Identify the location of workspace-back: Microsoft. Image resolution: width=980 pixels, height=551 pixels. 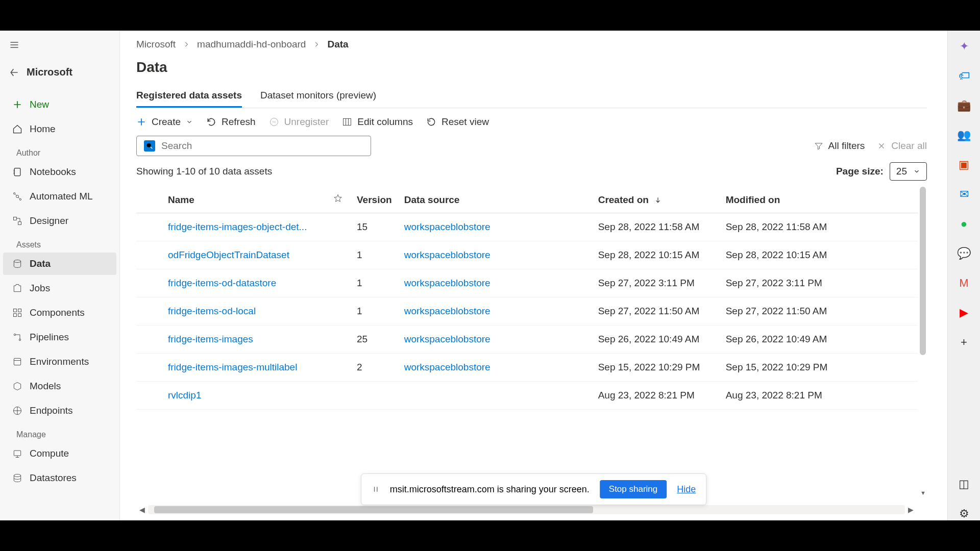
(60, 72).